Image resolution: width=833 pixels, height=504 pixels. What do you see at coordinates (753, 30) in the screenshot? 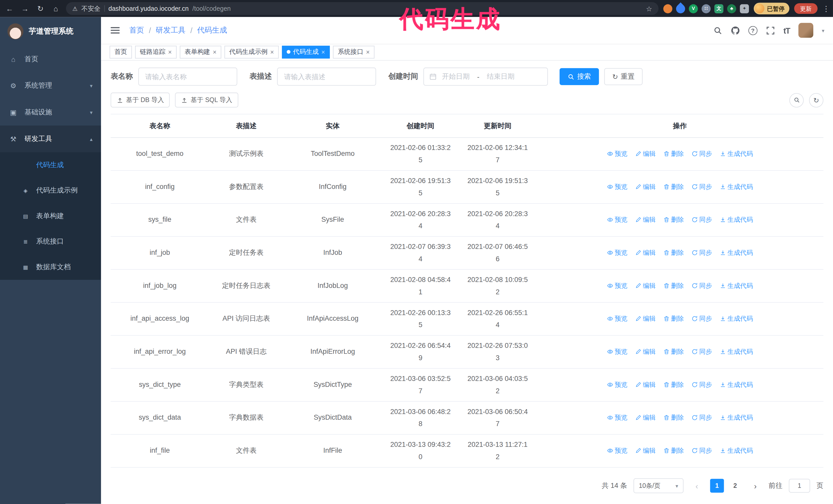
I see `help-icon: ?` at bounding box center [753, 30].